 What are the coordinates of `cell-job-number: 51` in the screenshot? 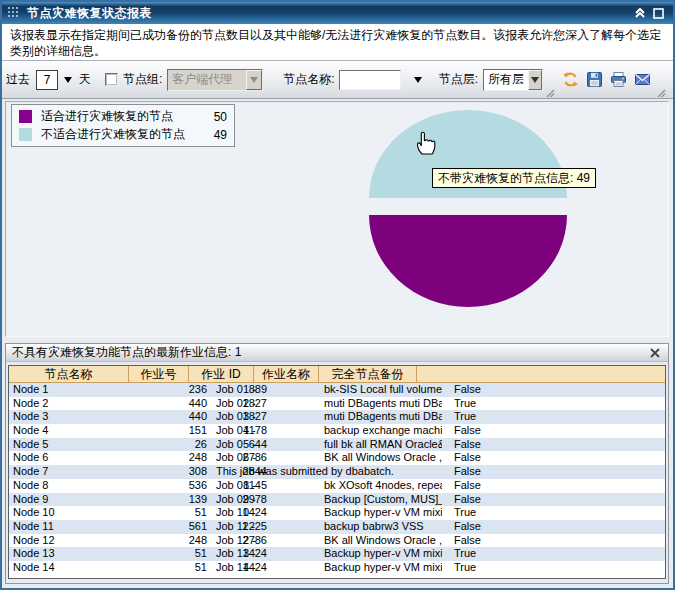 It's located at (171, 568).